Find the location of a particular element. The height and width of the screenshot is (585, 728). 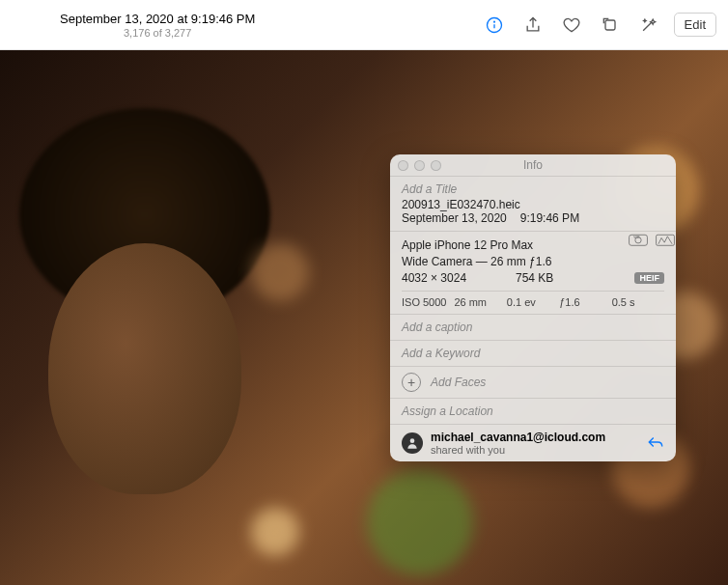

add-faces-label: Add Faces is located at coordinates (458, 382).